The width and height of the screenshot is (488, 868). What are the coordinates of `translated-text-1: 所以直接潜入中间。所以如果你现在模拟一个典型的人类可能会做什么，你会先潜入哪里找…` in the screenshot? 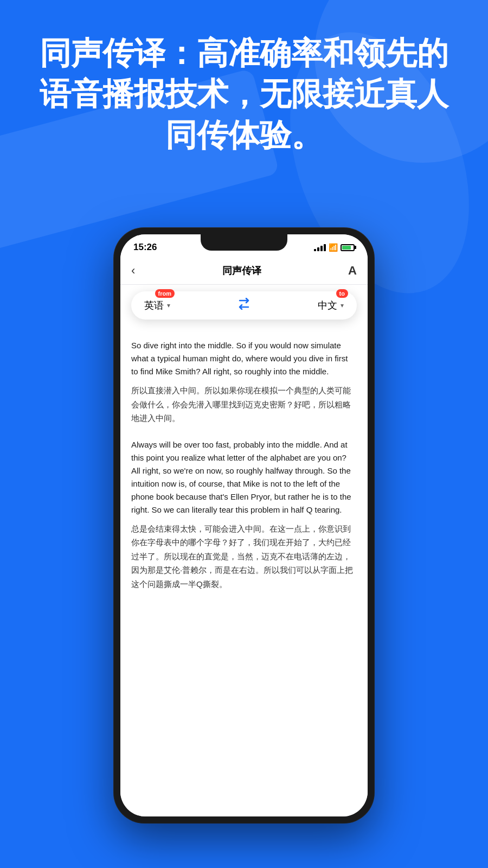 It's located at (244, 405).